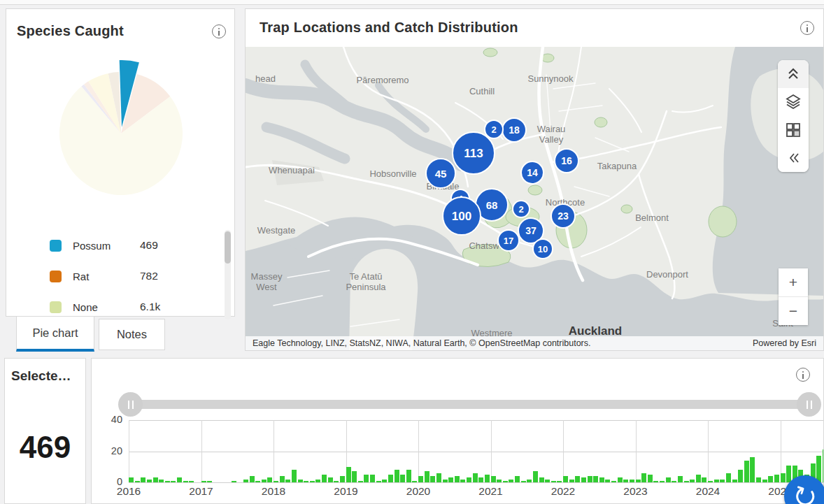 The width and height of the screenshot is (824, 504). What do you see at coordinates (130, 404) in the screenshot?
I see `slider-handle-left` at bounding box center [130, 404].